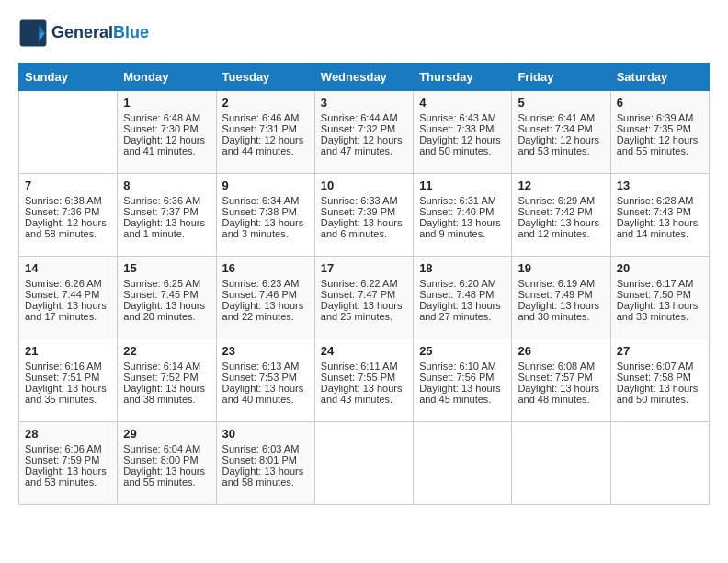  What do you see at coordinates (68, 234) in the screenshot?
I see `day-info-line: and 58 minutes.` at bounding box center [68, 234].